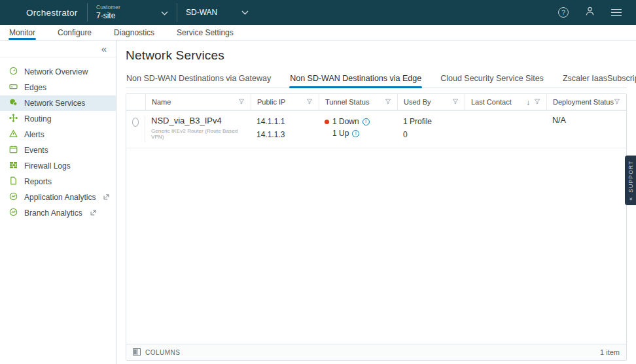  I want to click on sidebar-item-label: Application Analytics, so click(60, 197).